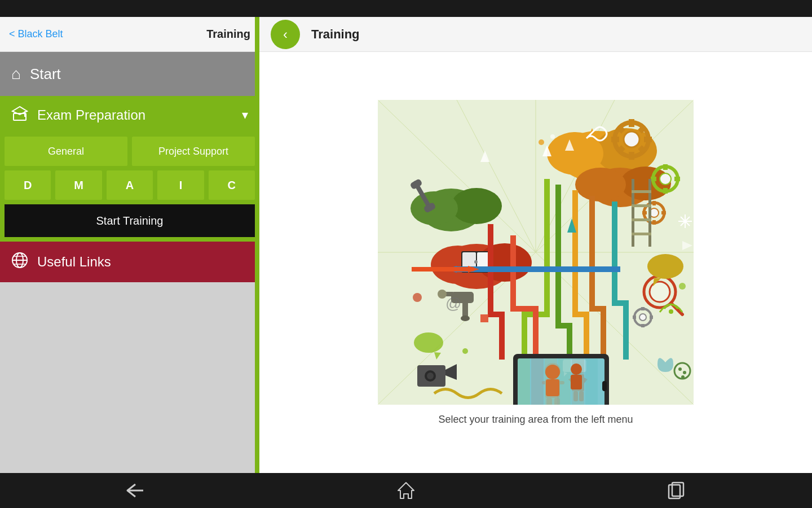 Image resolution: width=812 pixels, height=508 pixels. What do you see at coordinates (16, 74) in the screenshot?
I see `home-icon: ⌂` at bounding box center [16, 74].